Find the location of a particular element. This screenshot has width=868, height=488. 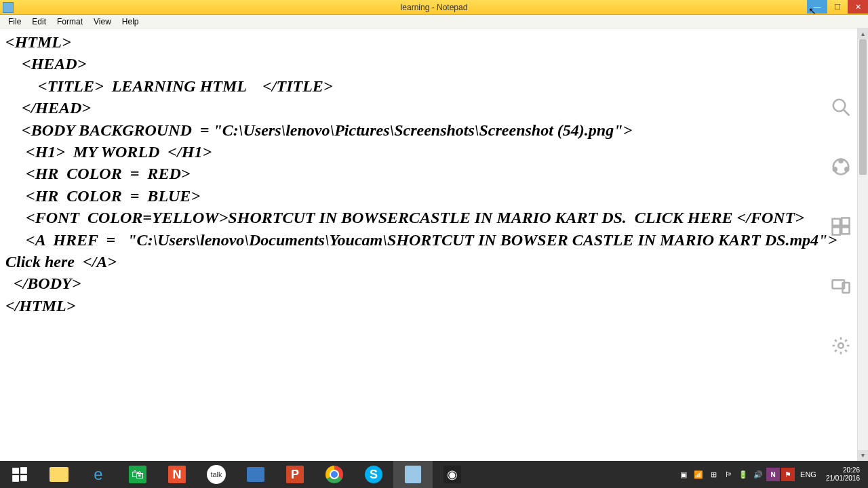

internet-explorer-button: e is located at coordinates (98, 474).